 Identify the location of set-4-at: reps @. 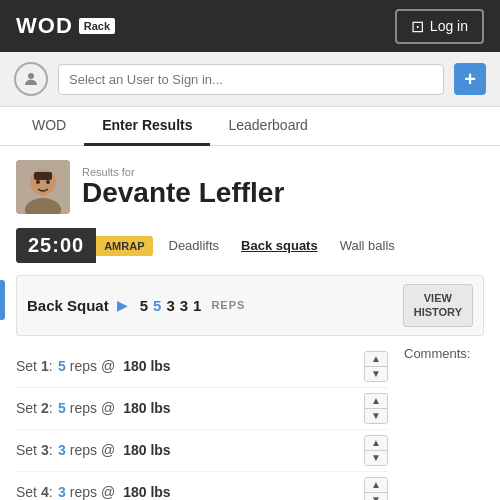
(92, 492).